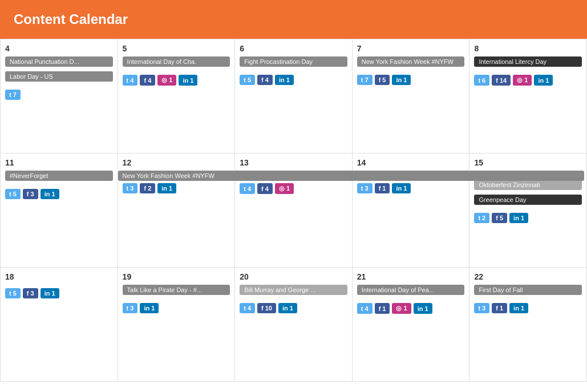 This screenshot has height=392, width=587. What do you see at coordinates (411, 62) in the screenshot?
I see `event-tag: New York Fashion Week #NYFW` at bounding box center [411, 62].